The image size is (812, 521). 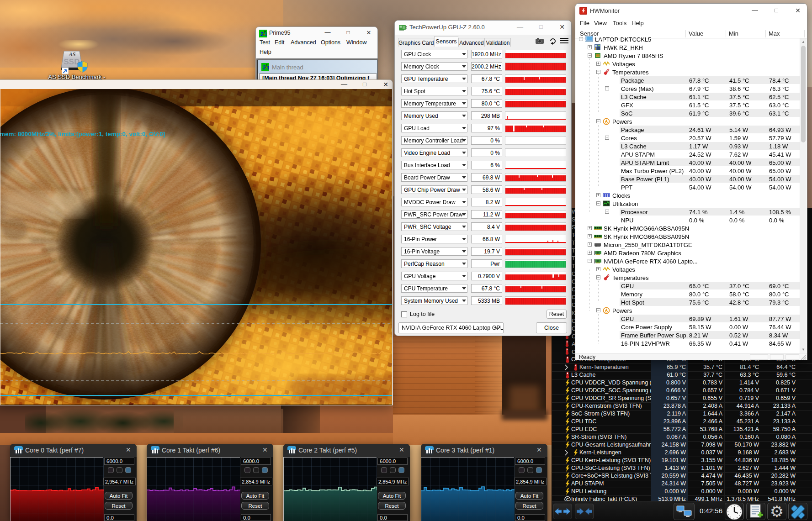 I want to click on svg-text:mem: 8000MHz/3%, limits:[power: mem: 8000MHz/3%, limits:[power:1, temp:0…, so click(x=83, y=134).